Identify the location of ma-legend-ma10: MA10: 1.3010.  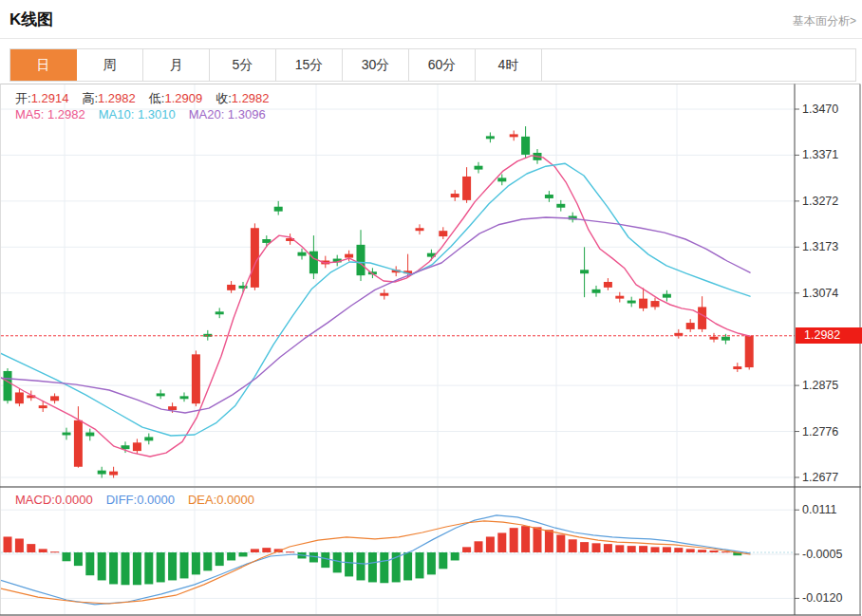
(137, 114).